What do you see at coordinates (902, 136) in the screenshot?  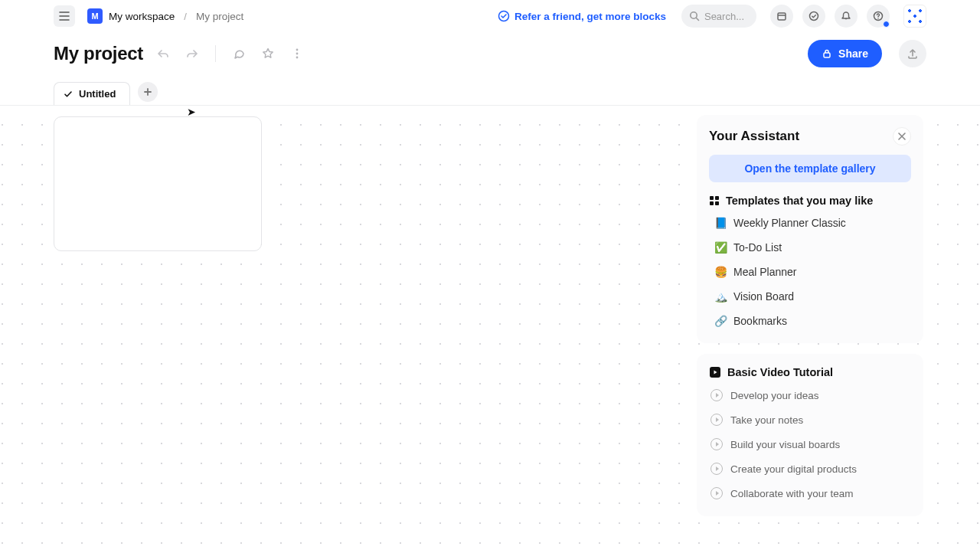 I see `close-icon` at bounding box center [902, 136].